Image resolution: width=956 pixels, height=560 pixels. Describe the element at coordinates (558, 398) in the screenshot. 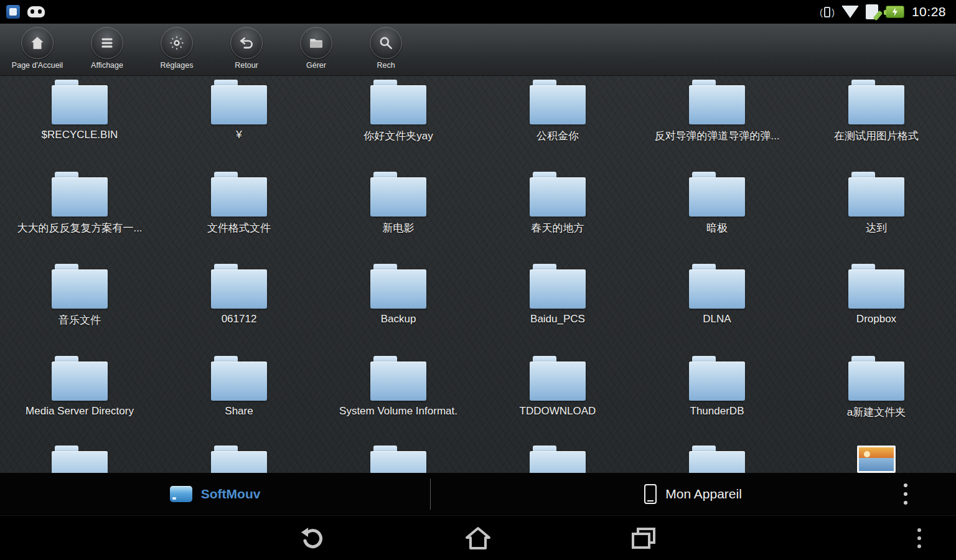

I see `folder-item: TDDOWNLOAD` at that location.